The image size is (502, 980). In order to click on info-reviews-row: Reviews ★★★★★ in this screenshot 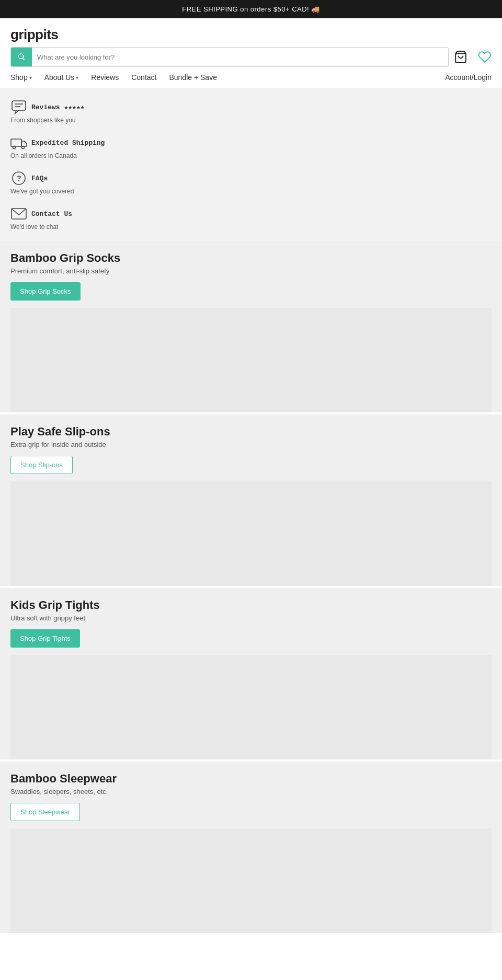, I will do `click(251, 107)`.